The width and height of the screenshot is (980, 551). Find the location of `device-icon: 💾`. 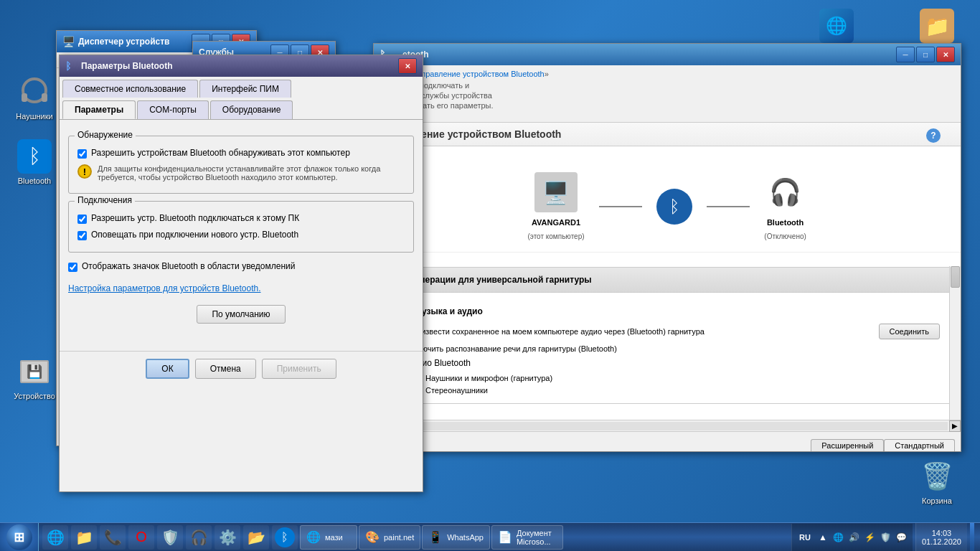

device-icon: 💾 is located at coordinates (34, 372).